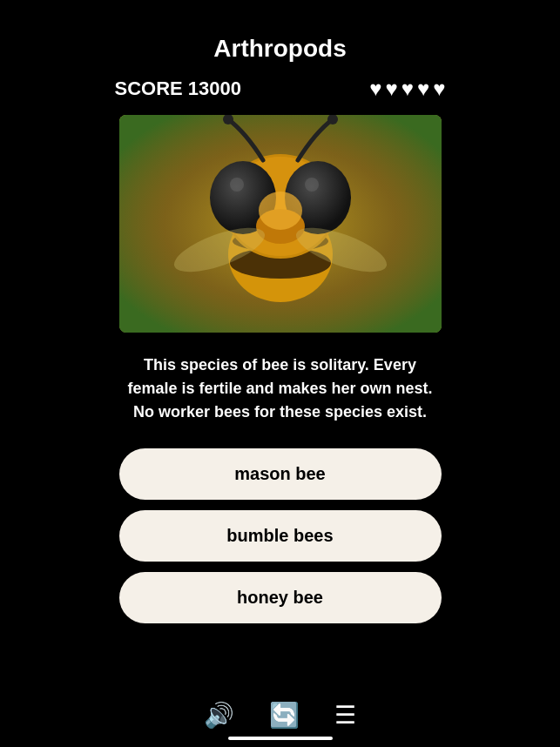  I want to click on answer-bumble-bees: bumble bees, so click(280, 536).